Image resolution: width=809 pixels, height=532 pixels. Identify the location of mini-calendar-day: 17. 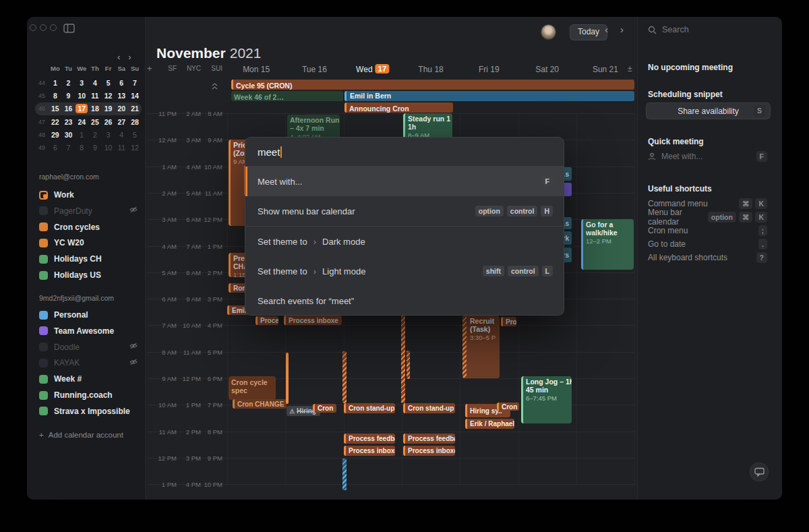
(82, 109).